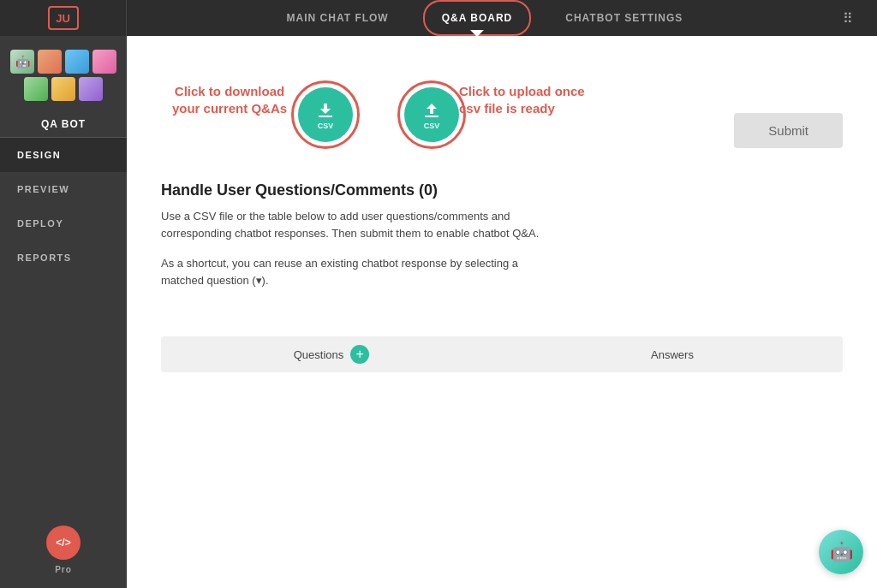 The image size is (877, 588). I want to click on pro-label: Pro, so click(63, 570).